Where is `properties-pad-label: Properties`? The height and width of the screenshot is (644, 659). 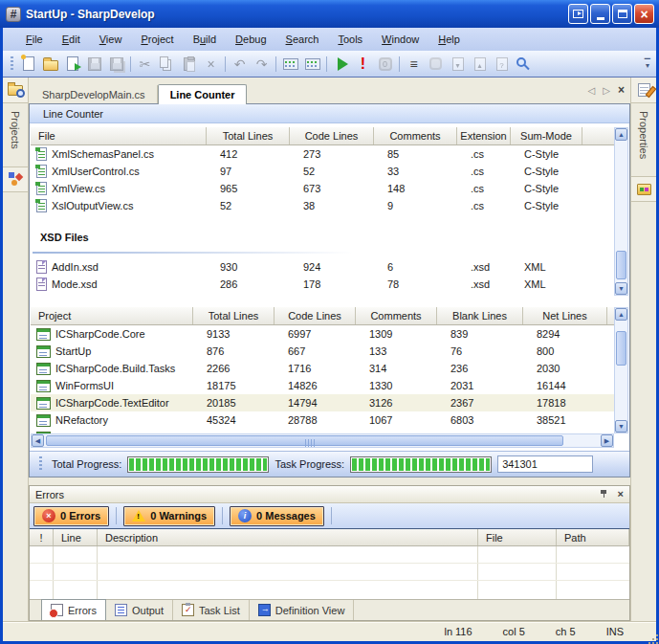
properties-pad-label: Properties is located at coordinates (644, 135).